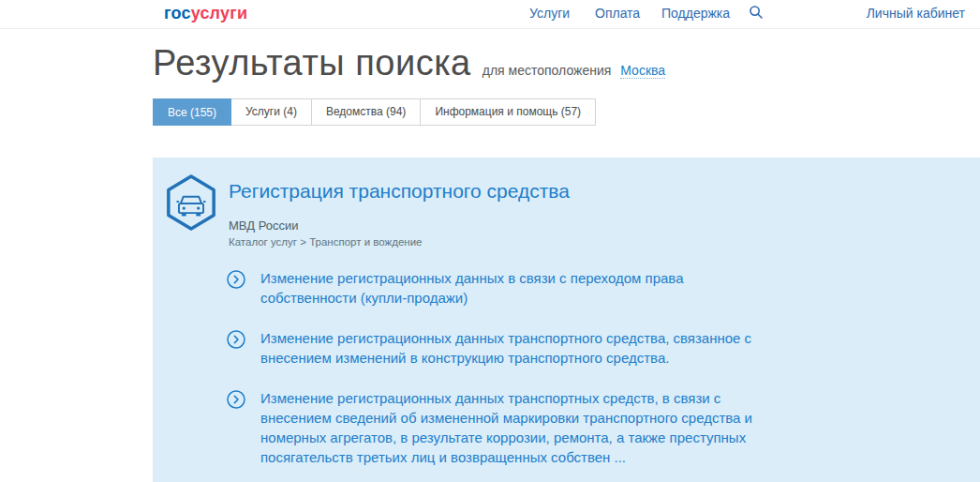 The width and height of the screenshot is (980, 482). What do you see at coordinates (219, 13) in the screenshot?
I see `logo-text-red: услуги` at bounding box center [219, 13].